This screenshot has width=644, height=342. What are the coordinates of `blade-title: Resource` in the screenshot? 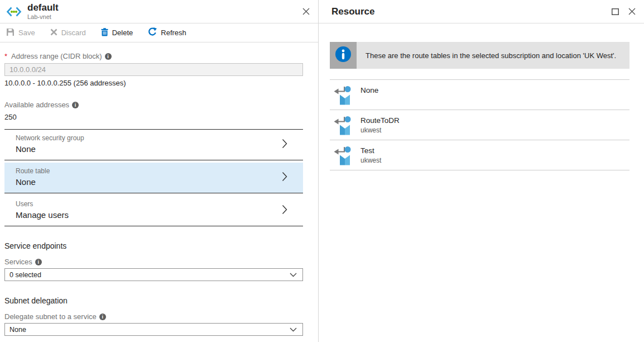 It's located at (353, 12).